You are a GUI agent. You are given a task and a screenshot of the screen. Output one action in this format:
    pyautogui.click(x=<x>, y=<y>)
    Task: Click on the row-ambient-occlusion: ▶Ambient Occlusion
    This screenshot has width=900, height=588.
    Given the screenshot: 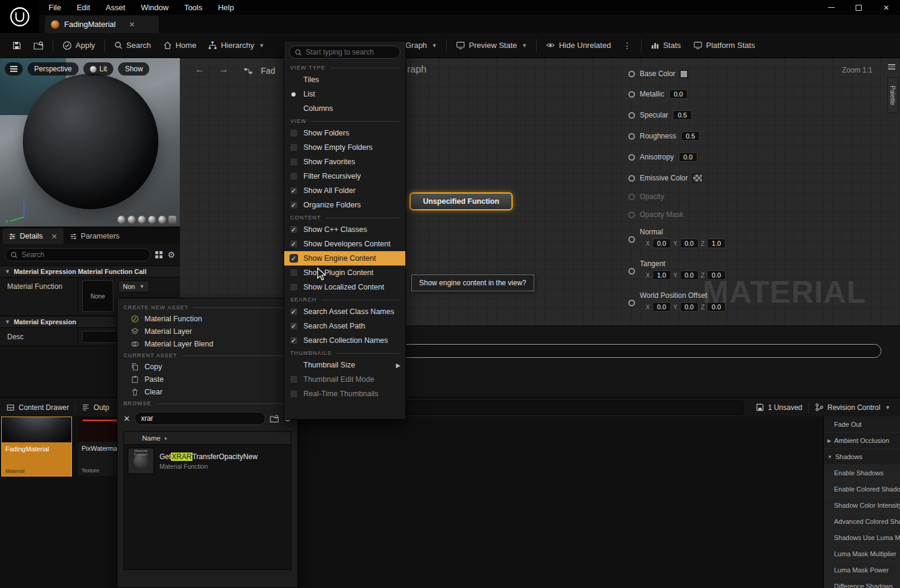 What is the action you would take?
    pyautogui.click(x=862, y=441)
    